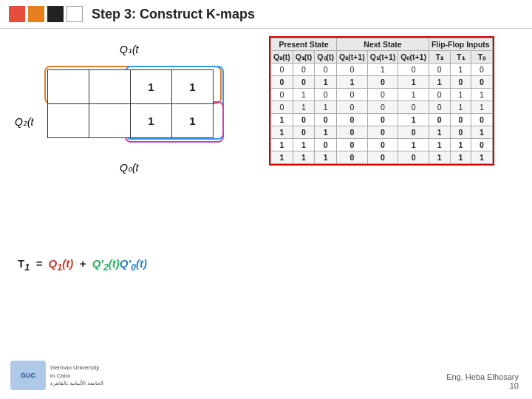  I want to click on guc-acronym: GUC, so click(28, 375).